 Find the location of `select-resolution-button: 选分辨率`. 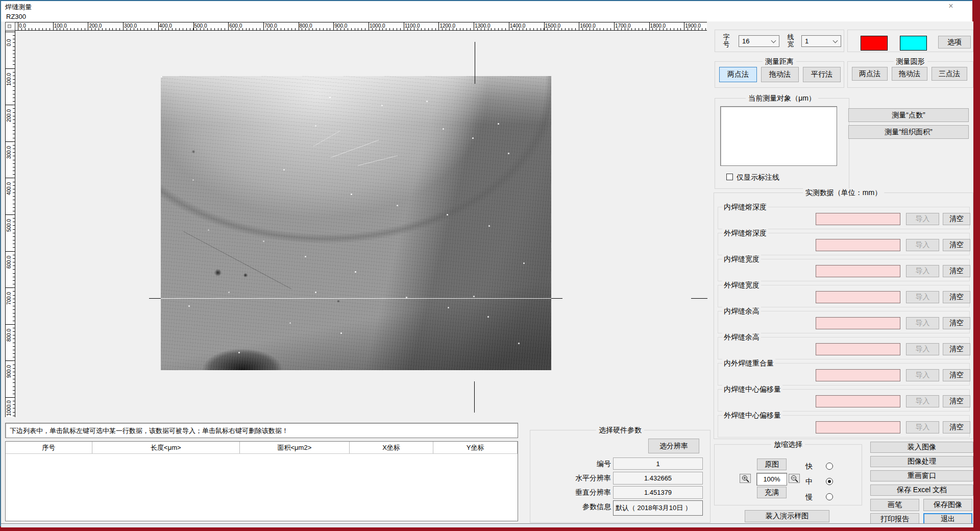

select-resolution-button: 选分辨率 is located at coordinates (674, 446).